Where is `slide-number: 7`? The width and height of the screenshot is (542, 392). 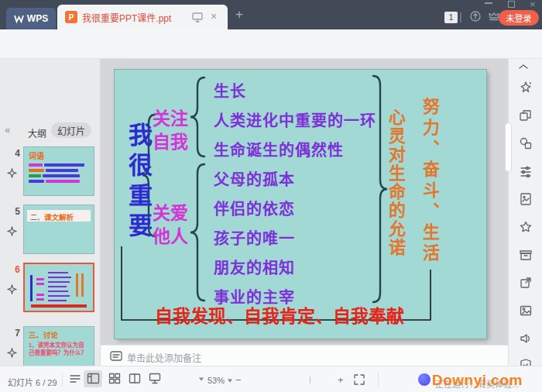
slide-number: 7 is located at coordinates (13, 333).